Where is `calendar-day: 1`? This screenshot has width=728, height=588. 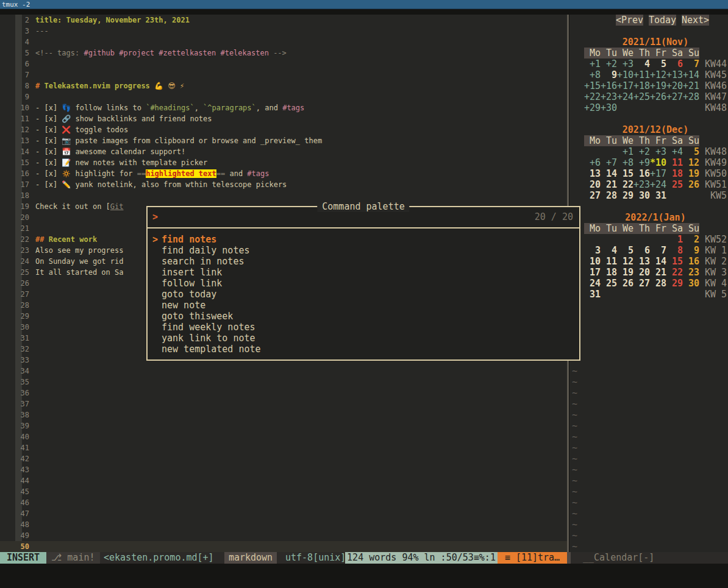
calendar-day: 1 is located at coordinates (674, 239).